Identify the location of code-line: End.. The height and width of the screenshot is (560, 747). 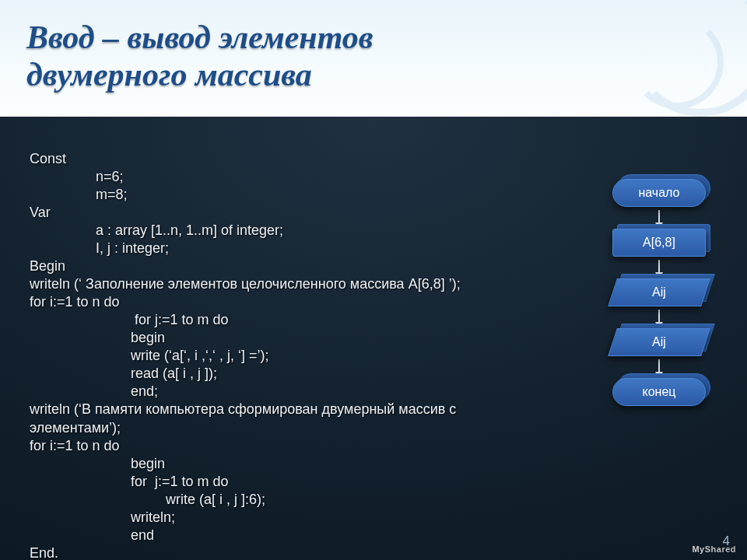
(44, 552).